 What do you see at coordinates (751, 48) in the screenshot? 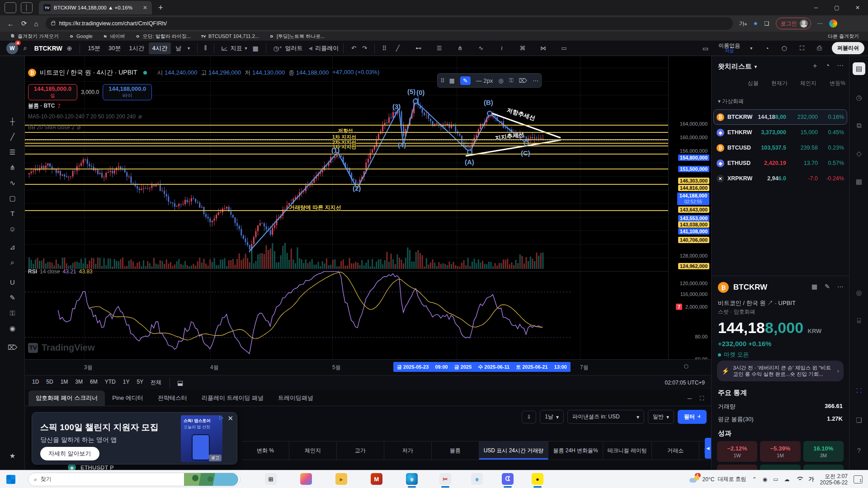
I see `layout-chevron-icon: ▾` at bounding box center [751, 48].